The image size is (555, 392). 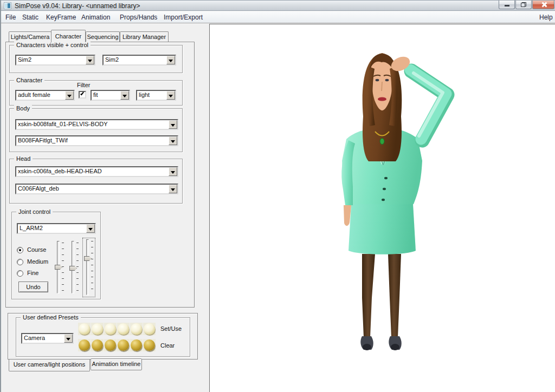 I want to click on tab-lights-camera: Lights/Camera, so click(x=30, y=37).